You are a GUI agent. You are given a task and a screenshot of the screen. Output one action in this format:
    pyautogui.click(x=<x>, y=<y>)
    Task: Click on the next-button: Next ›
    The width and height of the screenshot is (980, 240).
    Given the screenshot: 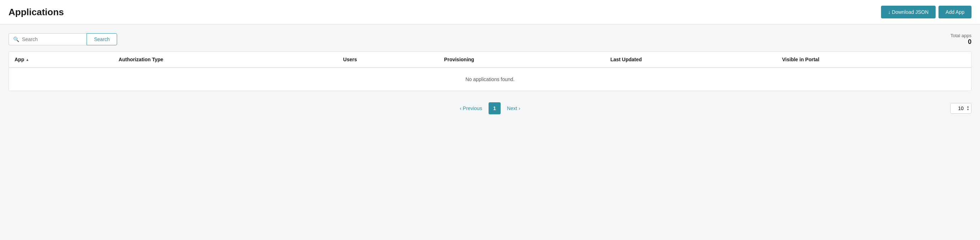 What is the action you would take?
    pyautogui.click(x=514, y=108)
    